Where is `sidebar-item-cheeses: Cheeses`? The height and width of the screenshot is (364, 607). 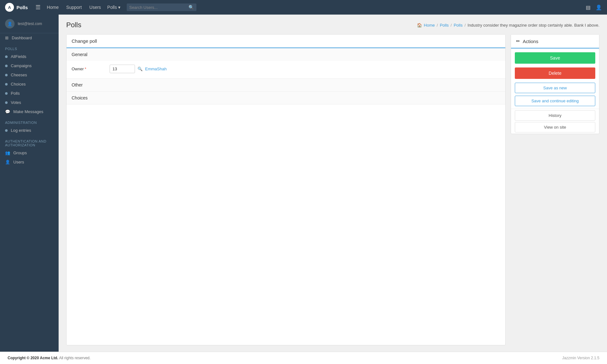
sidebar-item-cheeses: Cheeses is located at coordinates (29, 75).